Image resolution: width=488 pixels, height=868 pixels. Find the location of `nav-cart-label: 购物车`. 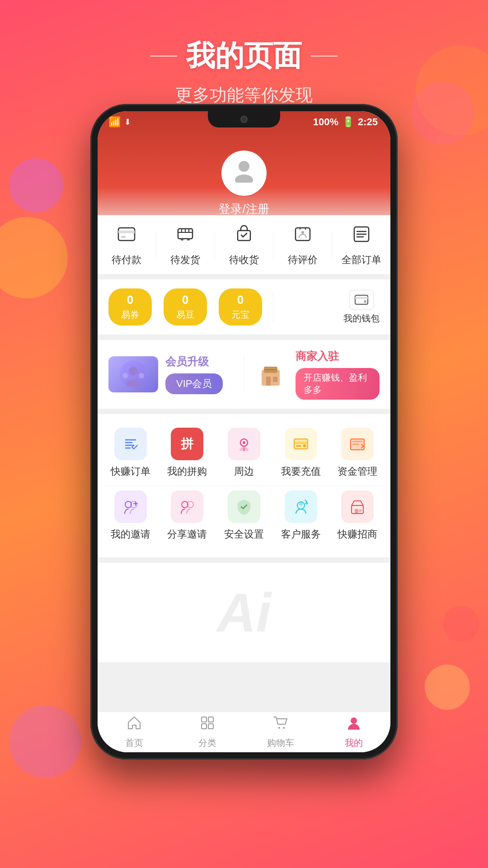

nav-cart-label: 购物车 is located at coordinates (281, 743).